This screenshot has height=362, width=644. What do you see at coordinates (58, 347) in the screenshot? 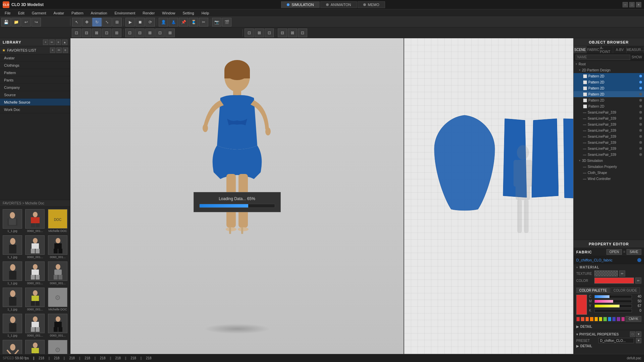
I see `list-item: ⚙ 0060_001...` at bounding box center [58, 347].